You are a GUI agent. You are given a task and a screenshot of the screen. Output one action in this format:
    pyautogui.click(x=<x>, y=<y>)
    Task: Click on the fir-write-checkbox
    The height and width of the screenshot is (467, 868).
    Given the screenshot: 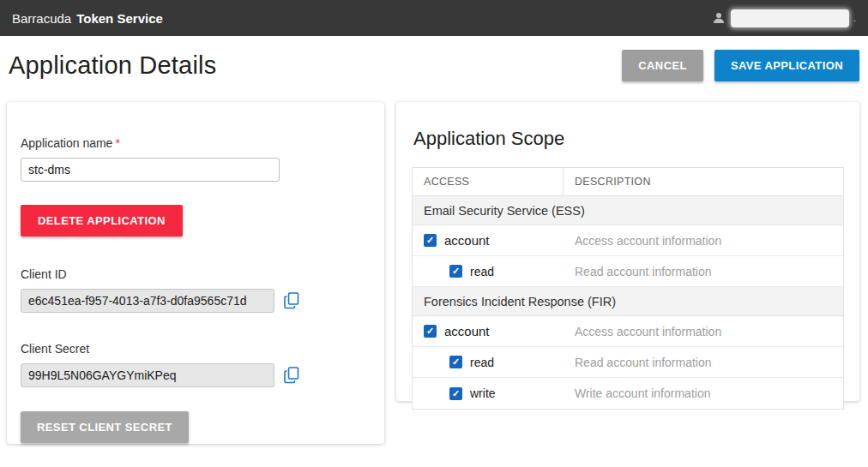 What is the action you would take?
    pyautogui.click(x=456, y=394)
    